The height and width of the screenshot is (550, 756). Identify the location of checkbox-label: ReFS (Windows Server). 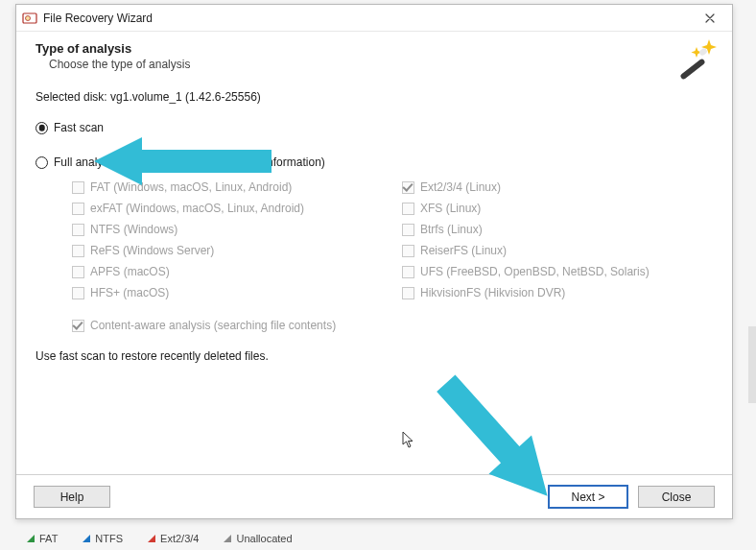
(152, 251).